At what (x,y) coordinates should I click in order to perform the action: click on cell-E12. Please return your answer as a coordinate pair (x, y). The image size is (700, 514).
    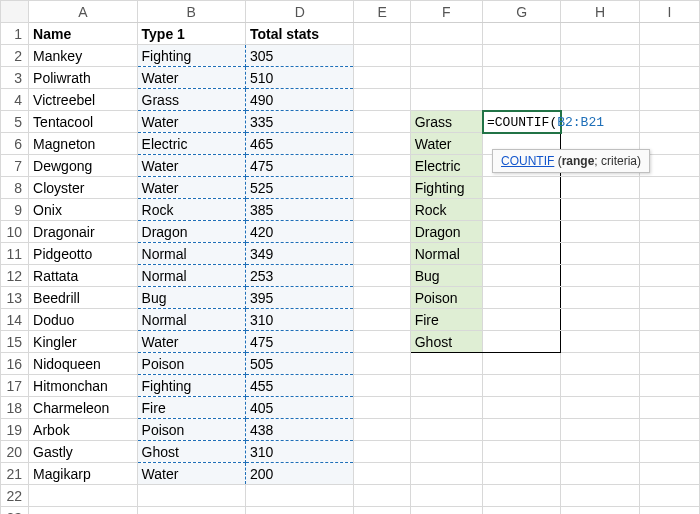
    Looking at the image, I should click on (382, 276).